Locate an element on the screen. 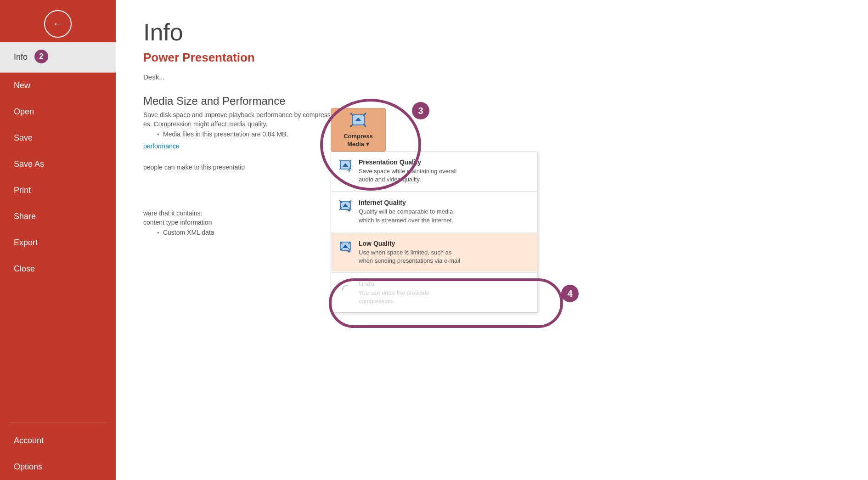 This screenshot has height=480, width=868. sidebar-item-label: Info is located at coordinates (21, 57).